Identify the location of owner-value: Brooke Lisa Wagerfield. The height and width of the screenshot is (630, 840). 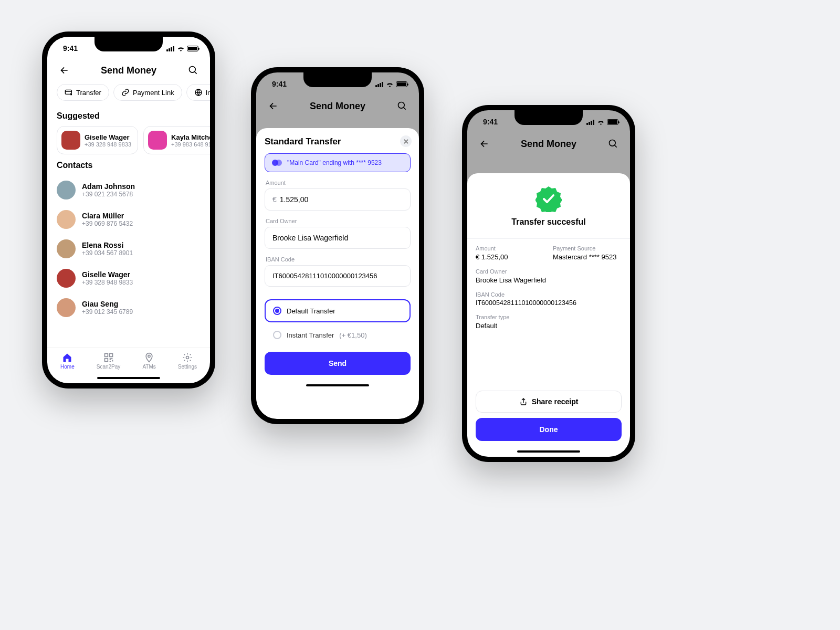
(310, 238).